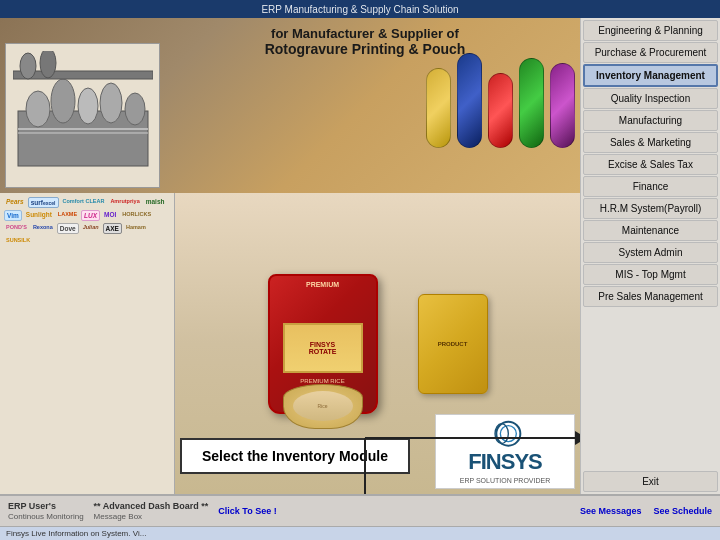  I want to click on product-pack: PRODUCT, so click(453, 344).